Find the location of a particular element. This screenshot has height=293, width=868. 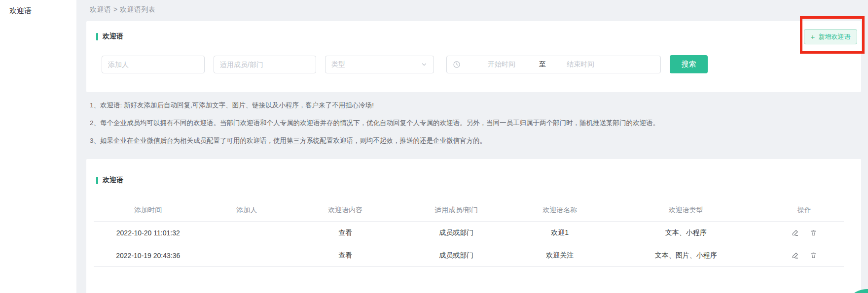

filter-section-title-label: 欢迎语 is located at coordinates (113, 36).